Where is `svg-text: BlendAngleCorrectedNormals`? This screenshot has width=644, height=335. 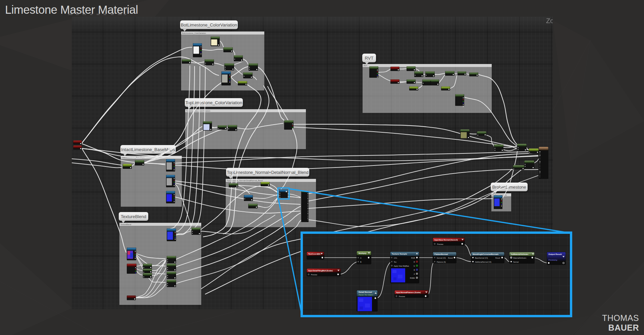
svg-text: BlendAngleCorrectedNormals is located at coordinates (486, 254).